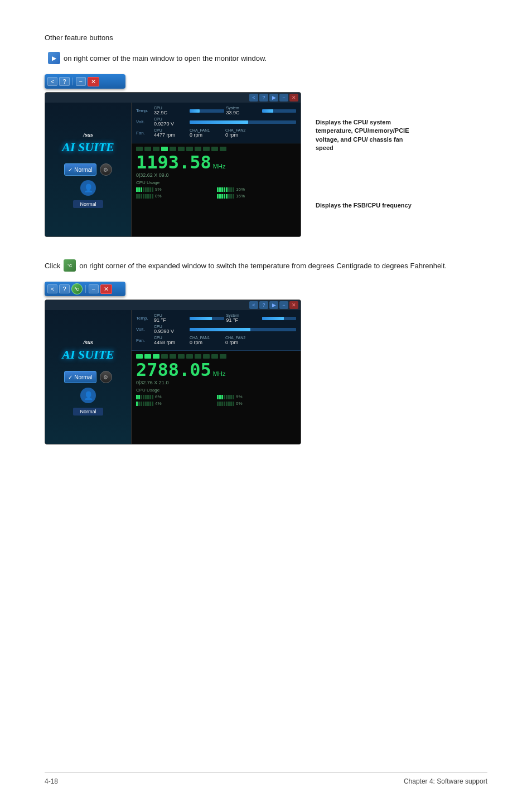 This screenshot has width=532, height=802. Describe the element at coordinates (254, 305) in the screenshot. I see `win2-ctrl-prev: <` at that location.